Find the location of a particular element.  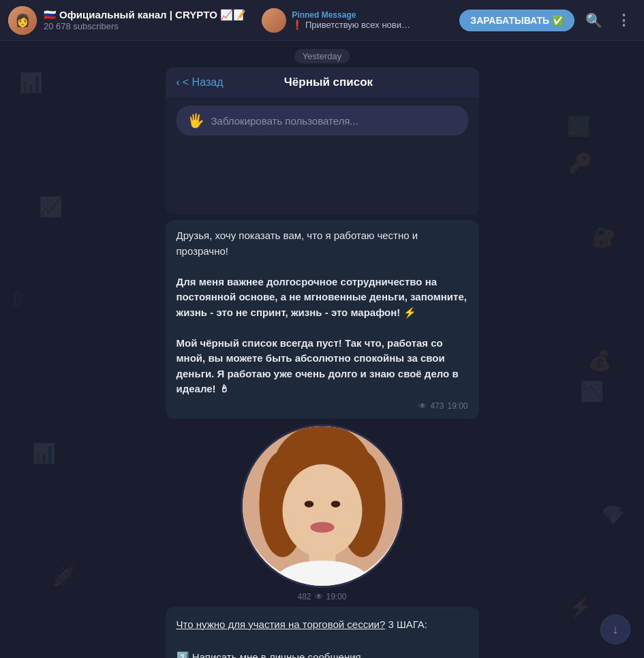

video-views-count: 482 is located at coordinates (304, 597).